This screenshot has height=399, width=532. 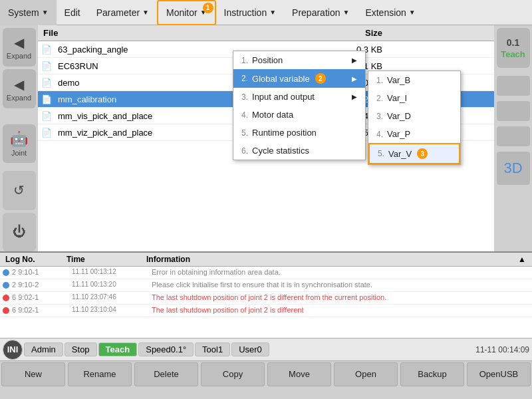 What do you see at coordinates (299, 133) in the screenshot?
I see `dropdown-item-5: 5. Runtime position` at bounding box center [299, 133].